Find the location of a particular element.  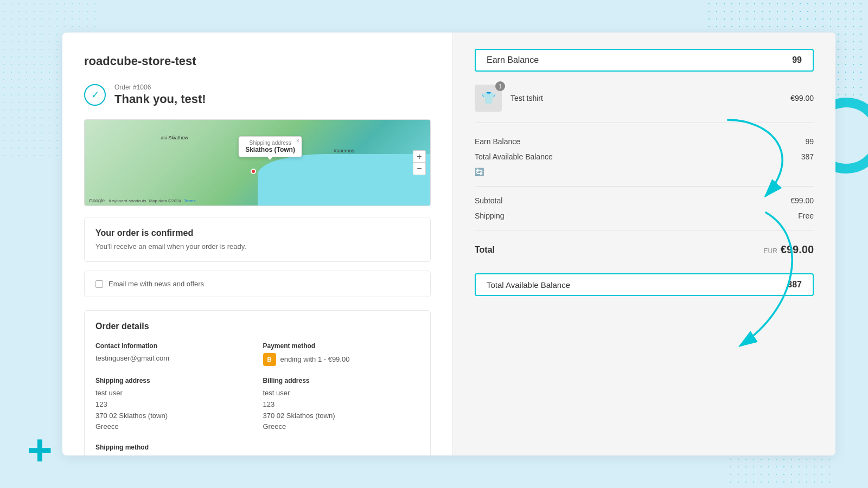

map-data-label: Map data ©2024 is located at coordinates (165, 201).